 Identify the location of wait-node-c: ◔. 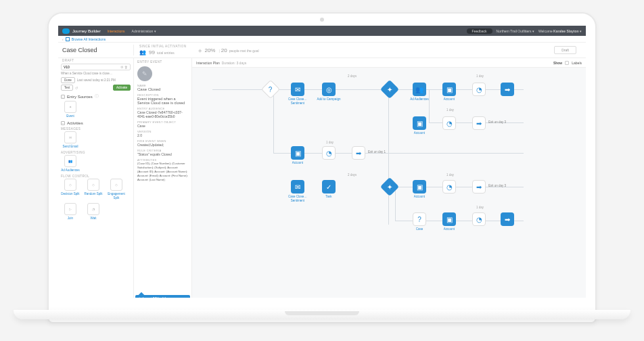
(449, 187).